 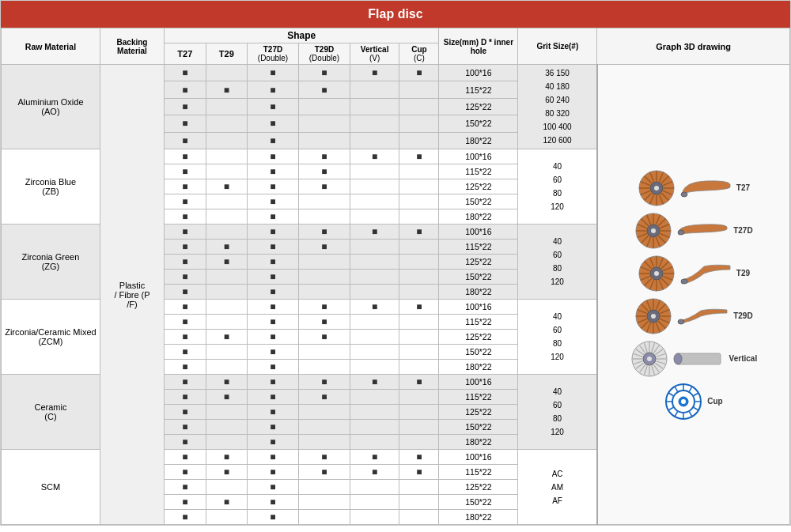 What do you see at coordinates (479, 383) in the screenshot?
I see `size-cell: 100*16` at bounding box center [479, 383].